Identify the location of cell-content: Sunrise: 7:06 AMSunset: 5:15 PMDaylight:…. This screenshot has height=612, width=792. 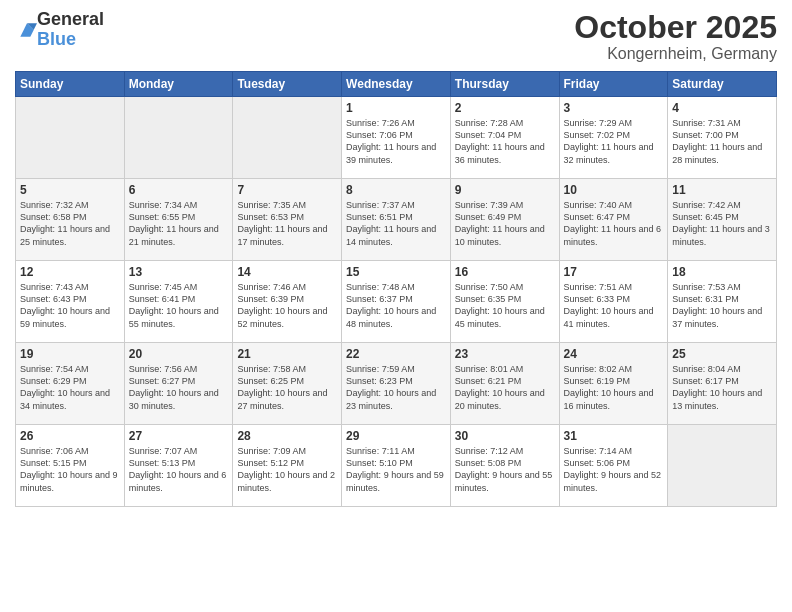
(70, 470).